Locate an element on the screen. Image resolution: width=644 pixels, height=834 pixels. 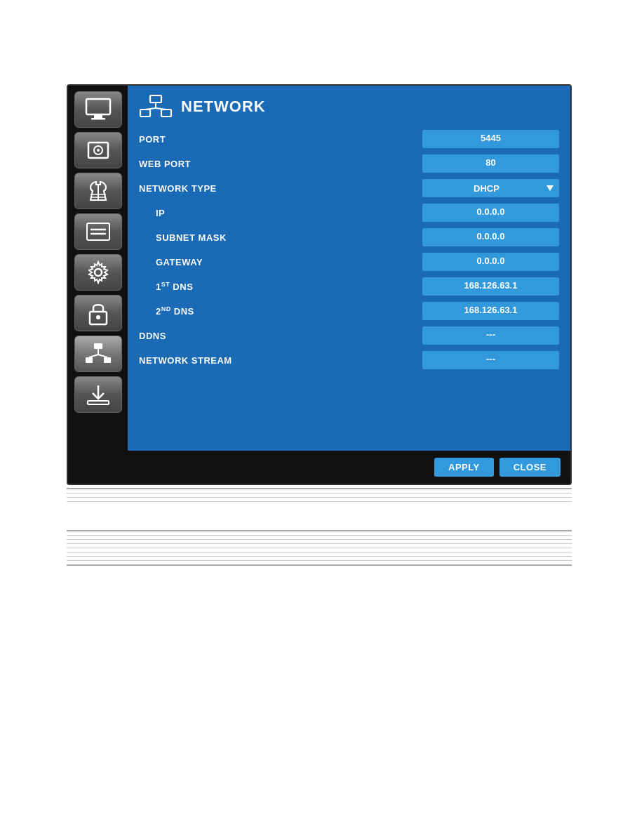
network-stream-row: NETWORK STREAM is located at coordinates (349, 360).